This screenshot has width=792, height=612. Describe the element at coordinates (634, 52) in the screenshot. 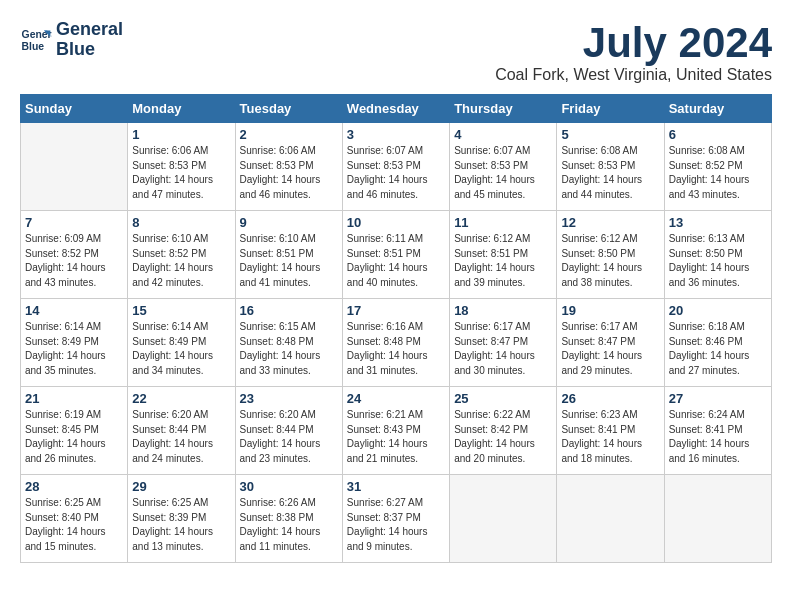

I see `title-area: July 2024 Coal Fork, West Virginia, Unit…` at that location.